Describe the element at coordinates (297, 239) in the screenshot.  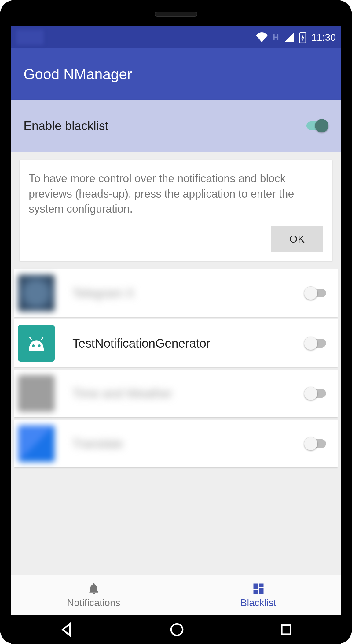
I see `ok-button: OK` at that location.